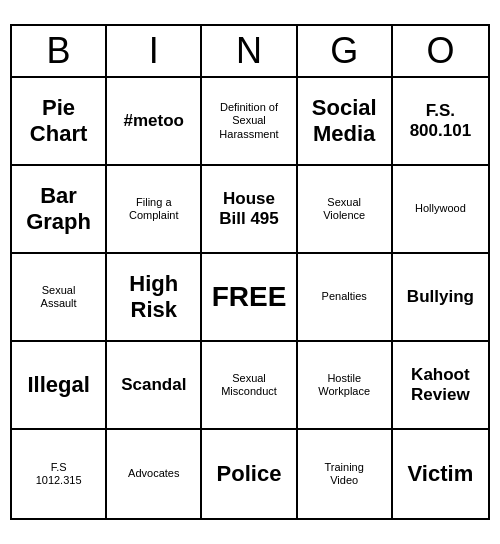 The width and height of the screenshot is (500, 544). What do you see at coordinates (344, 296) in the screenshot?
I see `bingo-cell-text-13: Penalties` at bounding box center [344, 296].